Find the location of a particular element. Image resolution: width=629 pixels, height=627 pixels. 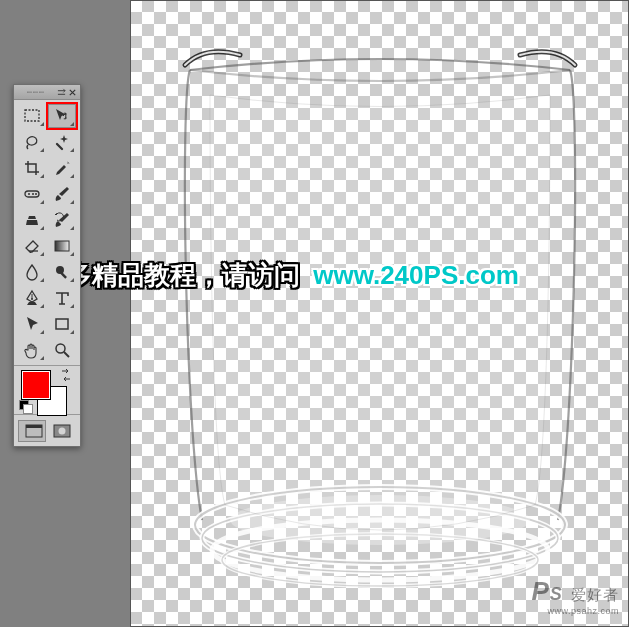

pen-tool is located at coordinates (32, 298).